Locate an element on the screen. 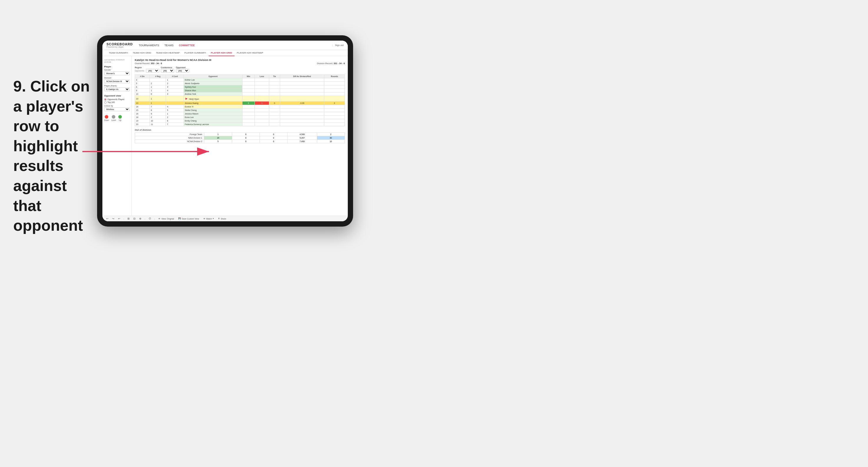 Image resolution: width=868 pixels, height=467 pixels. cell-div: 10 is located at coordinates (142, 94).